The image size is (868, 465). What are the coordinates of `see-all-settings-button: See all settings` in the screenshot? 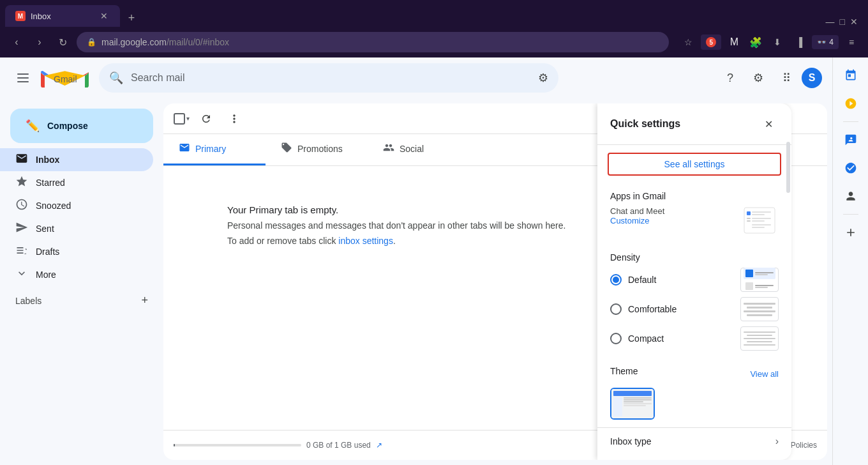 It's located at (694, 164).